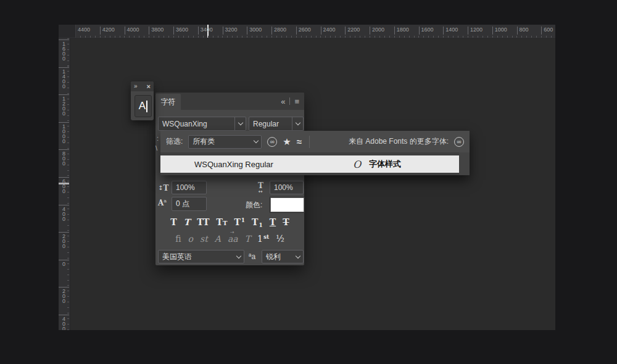  Describe the element at coordinates (64, 158) in the screenshot. I see `v-ruler-label: 8 0 0` at that location.